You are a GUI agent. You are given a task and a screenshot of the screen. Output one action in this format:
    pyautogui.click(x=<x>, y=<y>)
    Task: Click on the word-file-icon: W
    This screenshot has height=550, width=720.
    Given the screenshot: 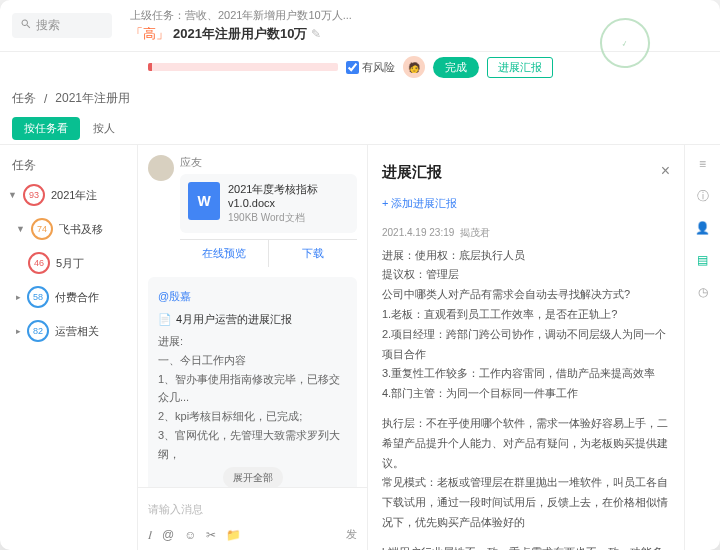 What is the action you would take?
    pyautogui.click(x=204, y=201)
    